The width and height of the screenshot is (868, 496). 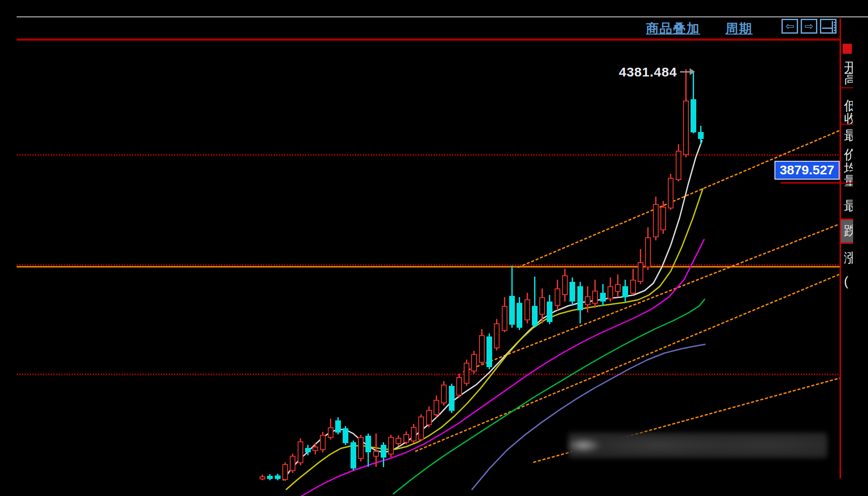 What do you see at coordinates (848, 258) in the screenshot?
I see `sidebar-label-fragment-10: 涨` at bounding box center [848, 258].